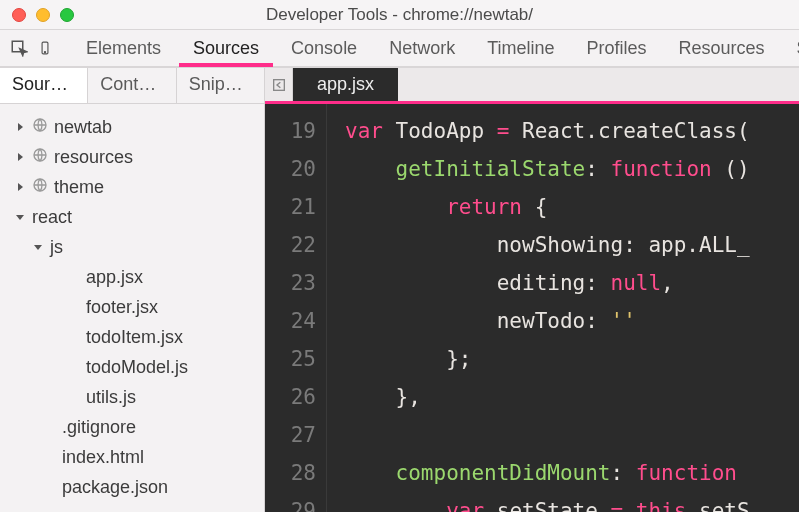 This screenshot has height=512, width=799. What do you see at coordinates (44, 86) in the screenshot?
I see `sidebar-subtab-sour: Sour…` at bounding box center [44, 86].